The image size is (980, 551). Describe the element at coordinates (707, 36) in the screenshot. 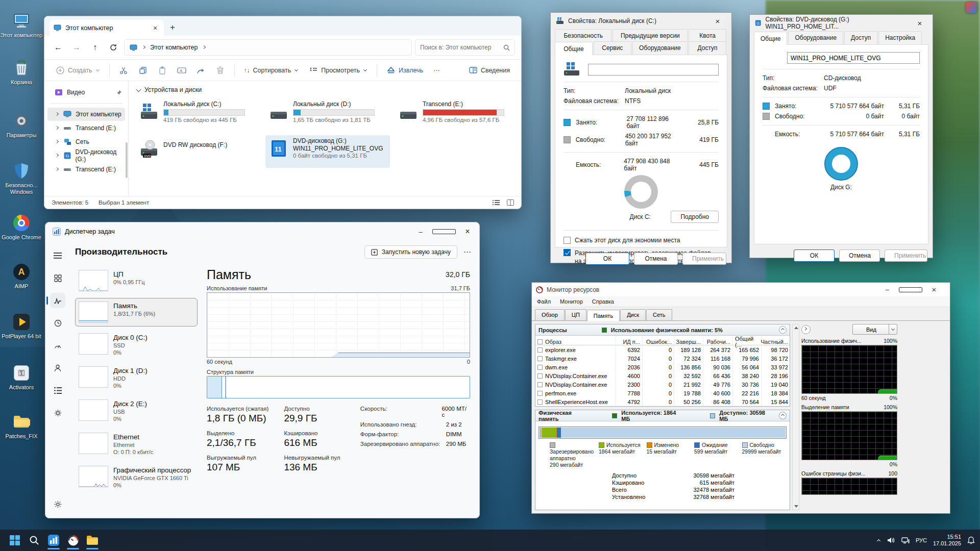

I see `tab-quota: Квота` at that location.